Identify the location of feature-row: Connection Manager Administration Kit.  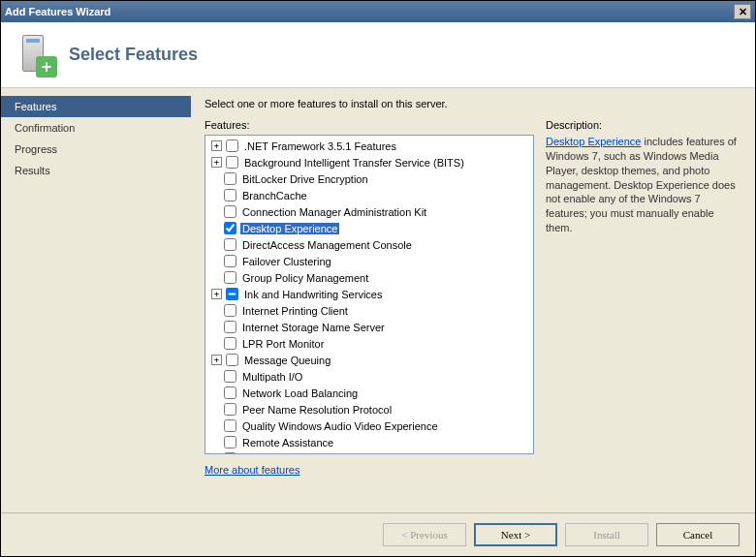
(369, 211).